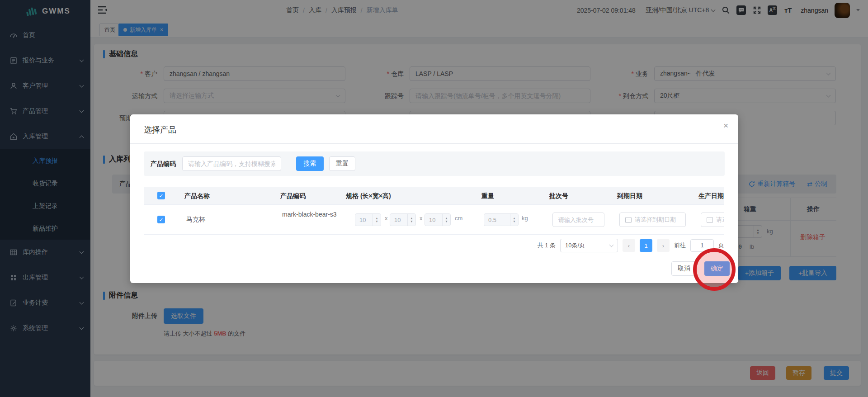 Image resolution: width=868 pixels, height=397 pixels. I want to click on goto-label: 前往, so click(680, 246).